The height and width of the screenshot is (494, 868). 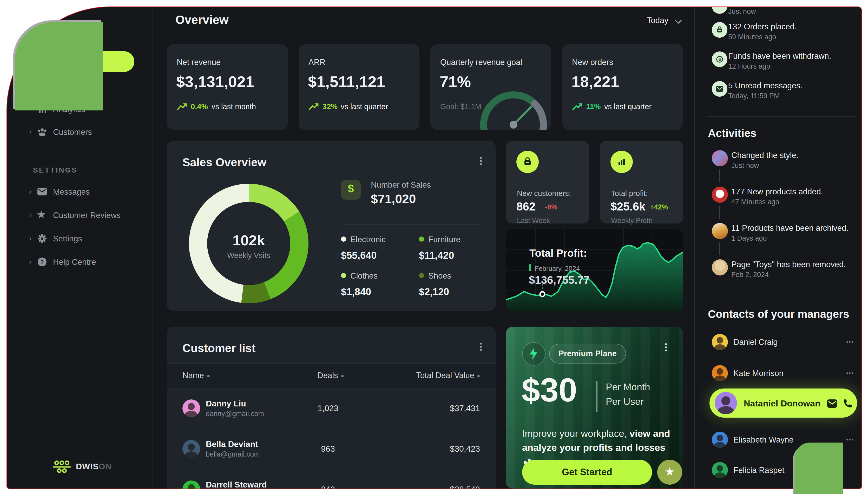 What do you see at coordinates (749, 66) in the screenshot?
I see `notification-time: 12 Hours ago` at bounding box center [749, 66].